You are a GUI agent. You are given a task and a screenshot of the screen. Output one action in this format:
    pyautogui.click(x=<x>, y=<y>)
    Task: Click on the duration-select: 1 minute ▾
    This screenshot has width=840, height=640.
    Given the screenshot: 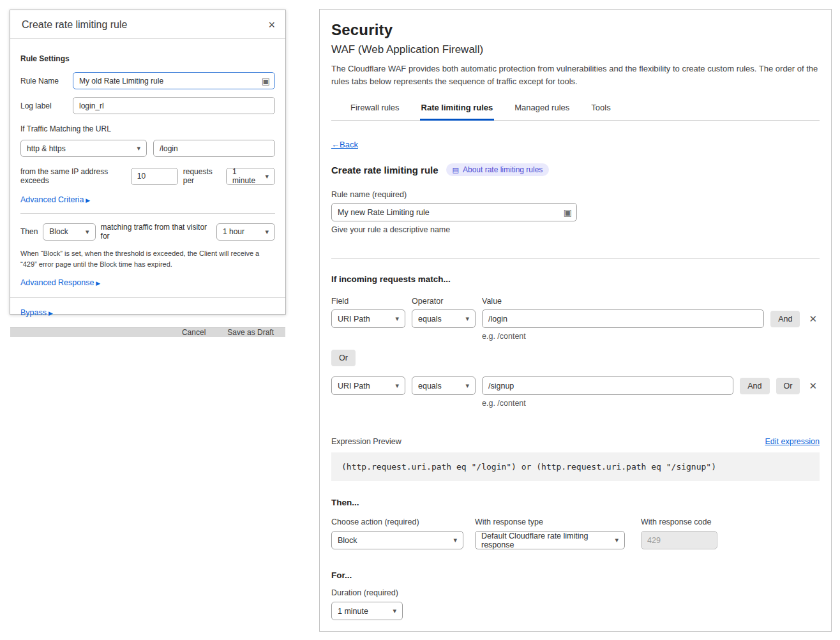 What is the action you would take?
    pyautogui.click(x=367, y=611)
    